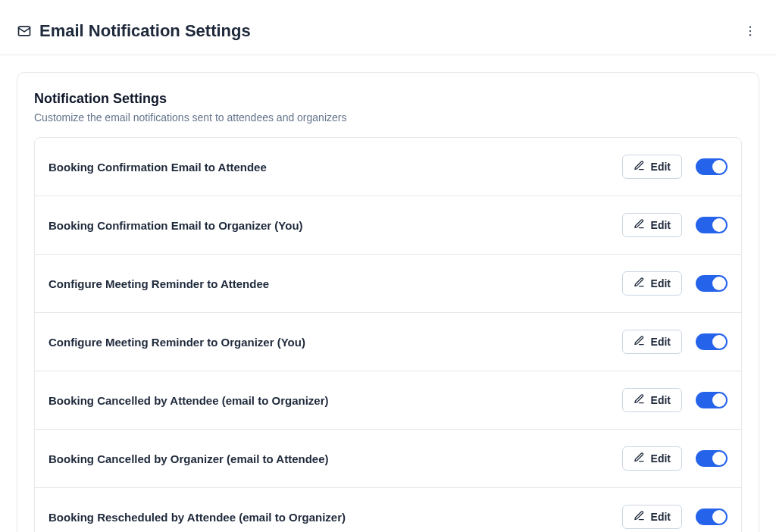  Describe the element at coordinates (388, 400) in the screenshot. I see `notification-row: Booking Cancelled by Attendee (email to …` at that location.